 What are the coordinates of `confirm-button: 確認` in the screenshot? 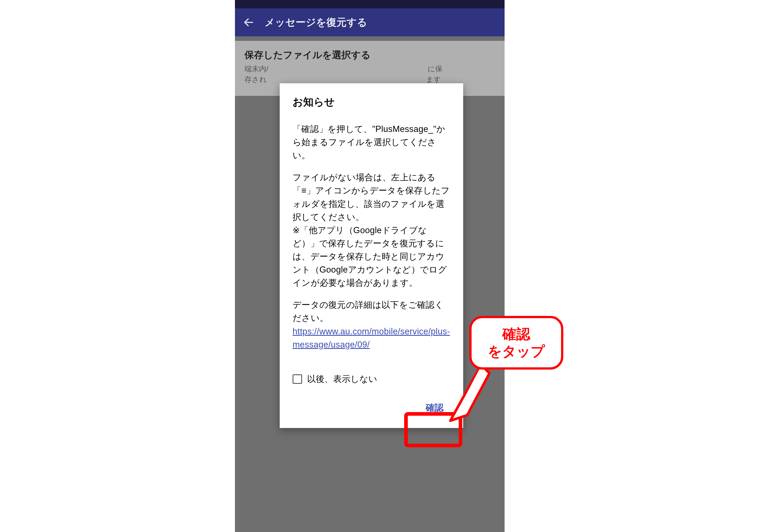 It's located at (435, 408).